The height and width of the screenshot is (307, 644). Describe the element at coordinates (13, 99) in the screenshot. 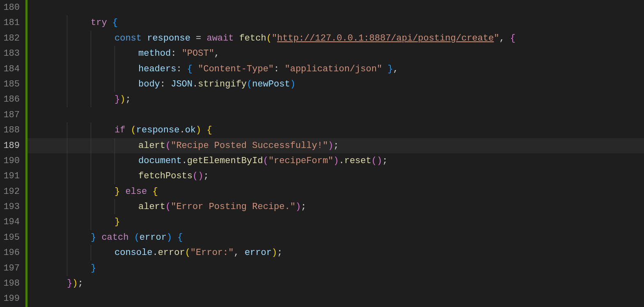

I see `line-number: 186` at that location.